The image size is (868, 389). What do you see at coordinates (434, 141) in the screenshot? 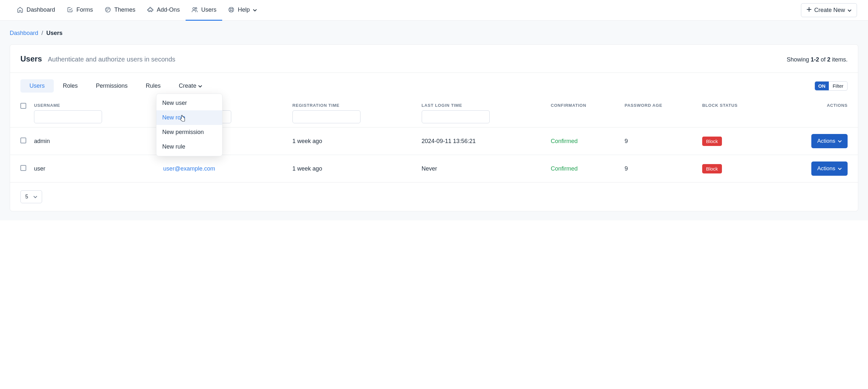
I see `table-row: admin admin@example.com 1 week ago 2024-…` at bounding box center [434, 141].